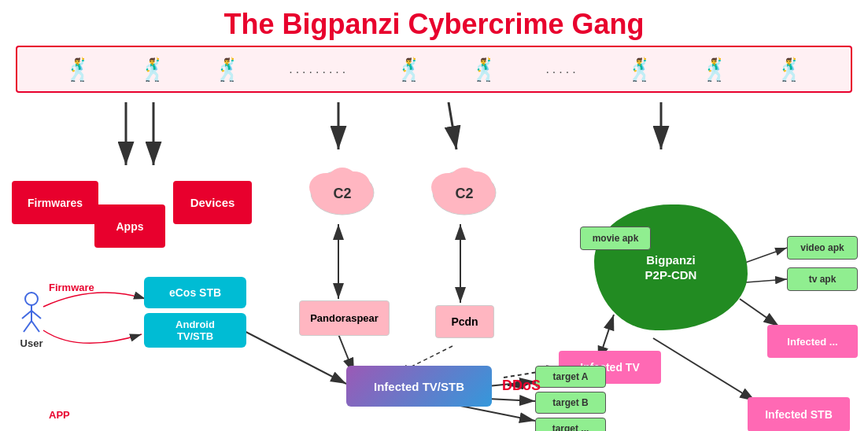  Describe the element at coordinates (822, 248) in the screenshot. I see `video-apk-box: video apk` at that location.